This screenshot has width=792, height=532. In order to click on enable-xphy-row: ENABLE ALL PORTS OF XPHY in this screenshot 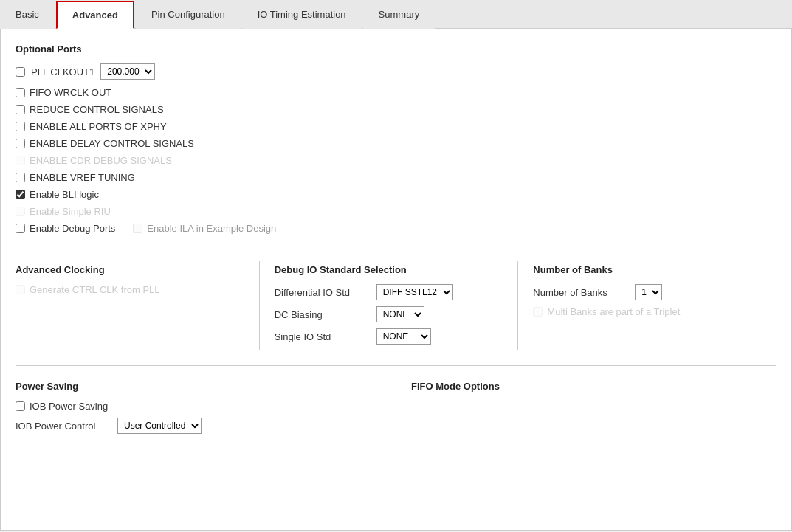, I will do `click(396, 127)`.